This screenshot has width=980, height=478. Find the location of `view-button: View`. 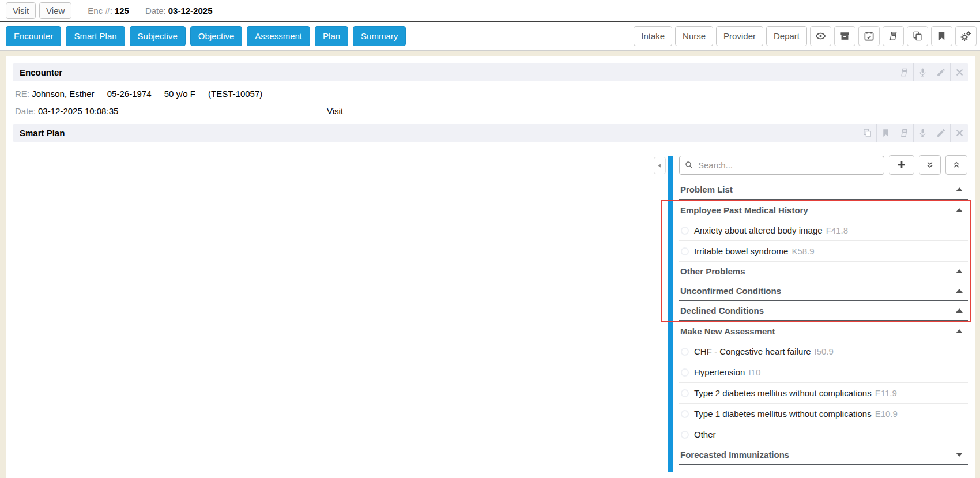

view-button: View is located at coordinates (55, 10).